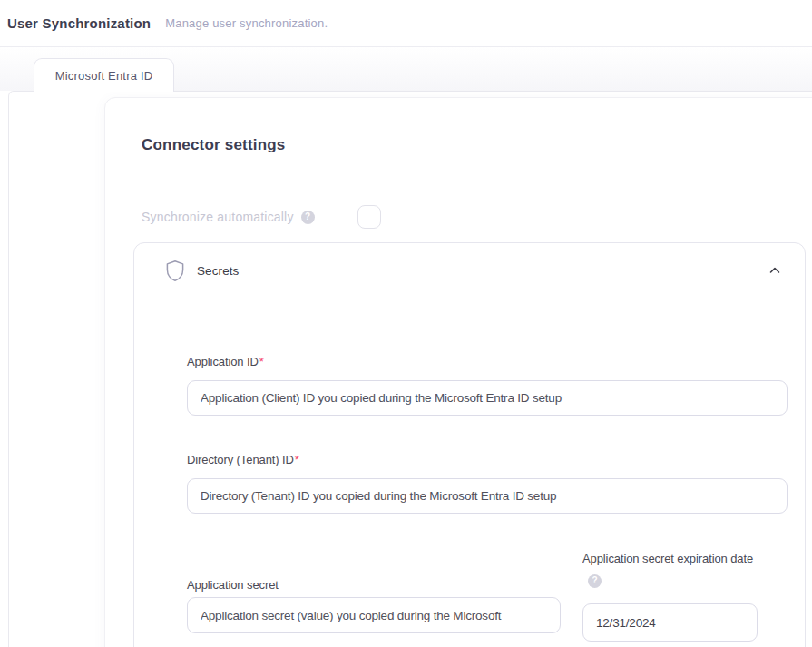 Image resolution: width=812 pixels, height=647 pixels. I want to click on directory-tenant-id-label: Directory (Tenant) ID*, so click(243, 460).